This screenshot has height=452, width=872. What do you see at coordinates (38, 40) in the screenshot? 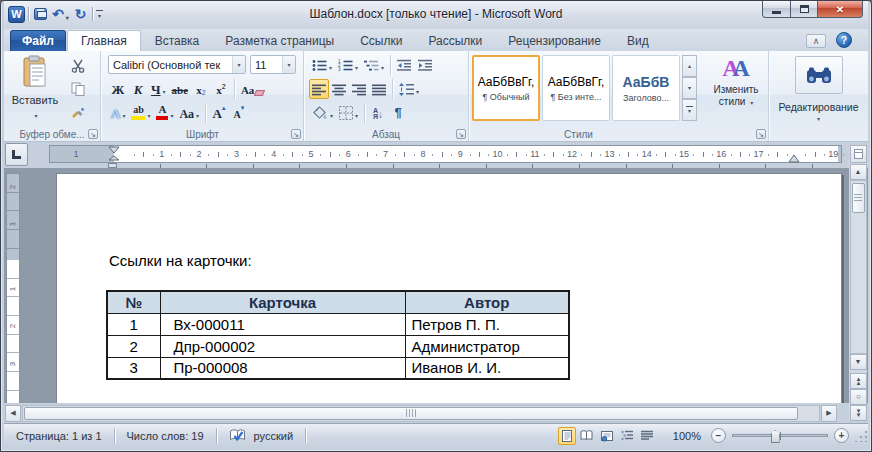
I see `tab-file: Файл` at bounding box center [38, 40].